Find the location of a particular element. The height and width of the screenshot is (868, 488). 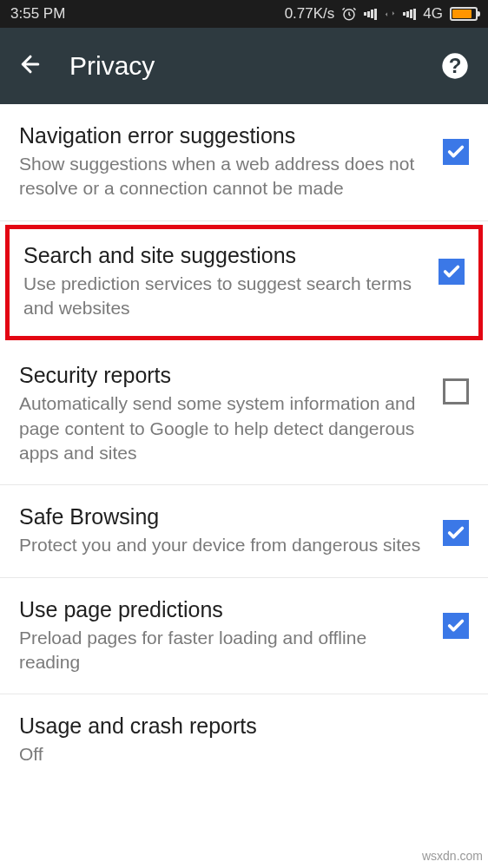

help-button: ? is located at coordinates (455, 66).